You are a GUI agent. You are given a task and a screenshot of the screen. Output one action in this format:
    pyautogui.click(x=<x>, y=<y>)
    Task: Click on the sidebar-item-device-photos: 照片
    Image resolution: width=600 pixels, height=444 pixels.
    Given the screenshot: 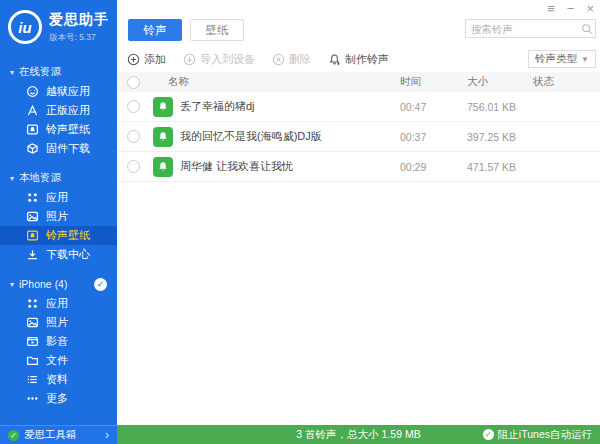 What is the action you would take?
    pyautogui.click(x=58, y=322)
    